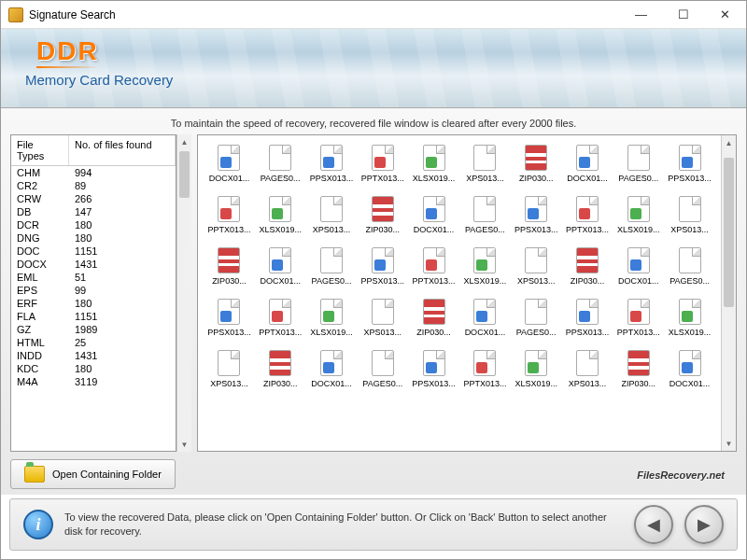  Describe the element at coordinates (93, 474) in the screenshot. I see `open-containing-folder-button: Open Containing Folder` at that location.